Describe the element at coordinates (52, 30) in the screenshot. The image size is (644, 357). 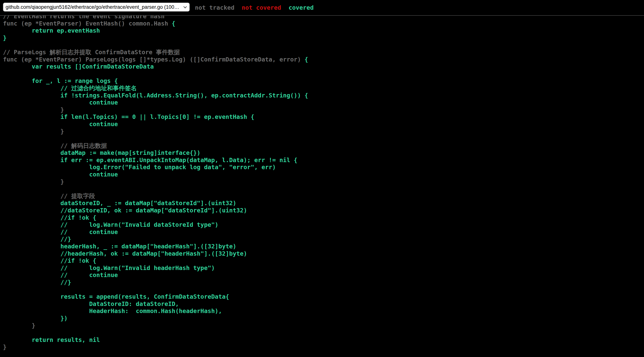
I see `code-segment: return ep.eventHash` at that location.